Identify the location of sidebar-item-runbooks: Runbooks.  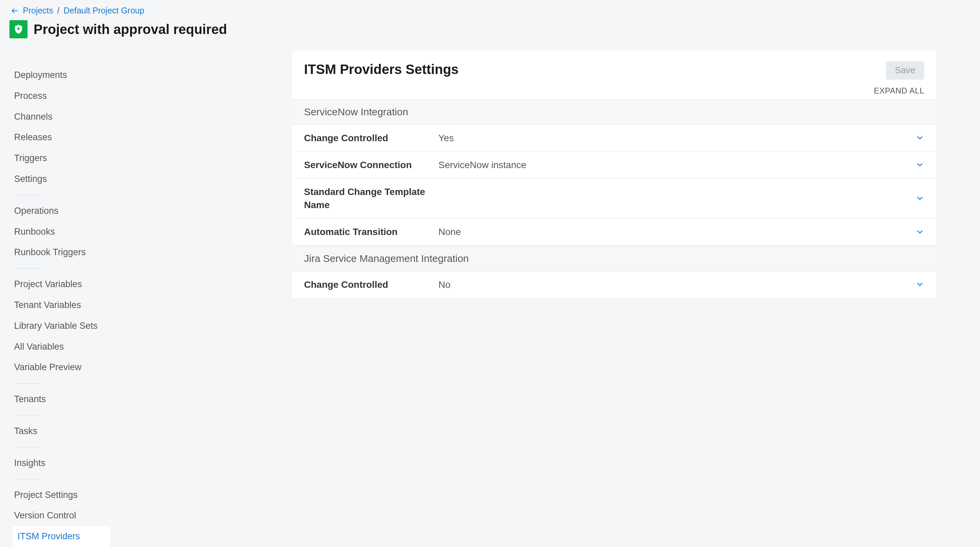
(62, 232).